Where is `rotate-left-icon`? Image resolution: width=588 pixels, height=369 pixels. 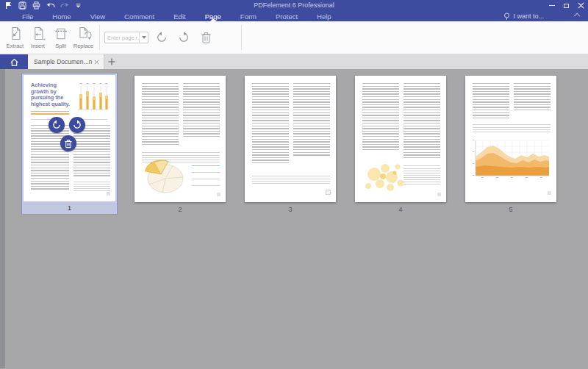 rotate-left-icon is located at coordinates (57, 125).